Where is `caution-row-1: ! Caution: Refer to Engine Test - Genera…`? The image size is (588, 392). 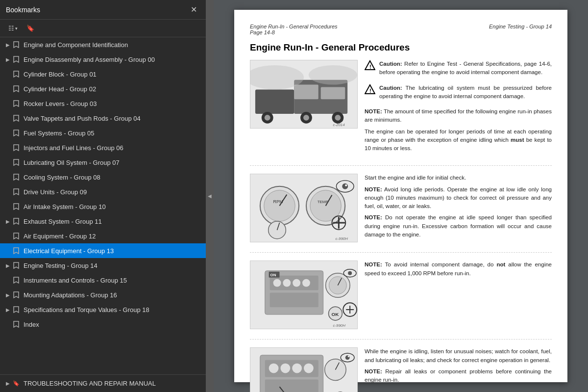
caution-row-1: ! Caution: Refer to Engine Test - Genera… is located at coordinates (458, 70).